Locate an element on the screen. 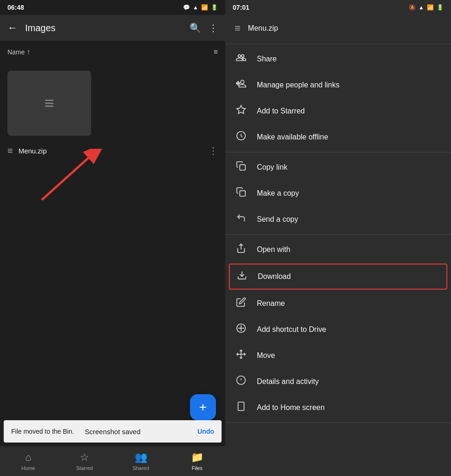  menu-file-name: Menu.zip is located at coordinates (263, 28).